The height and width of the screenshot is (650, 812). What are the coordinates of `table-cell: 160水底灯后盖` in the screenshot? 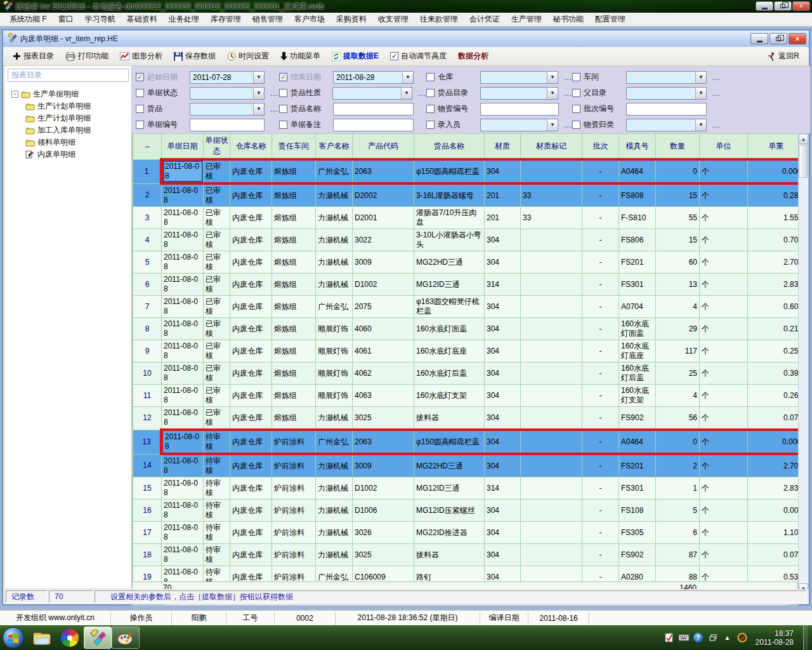 It's located at (638, 373).